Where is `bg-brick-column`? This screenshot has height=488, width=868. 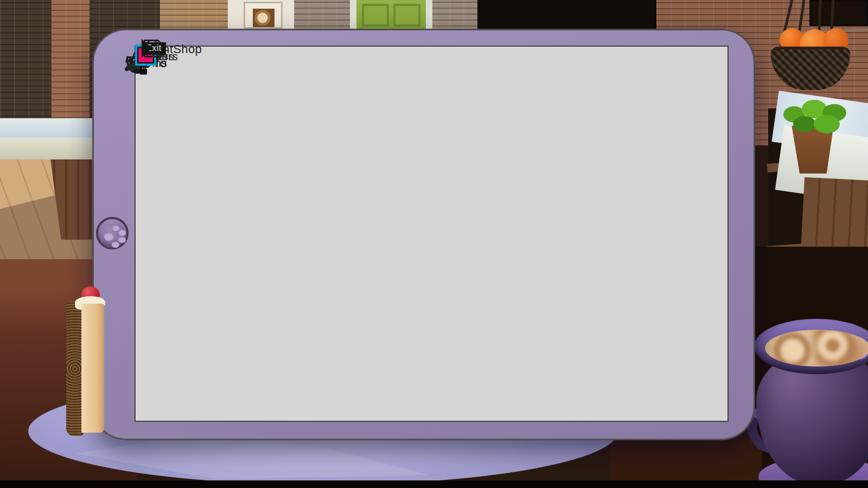 bg-brick-column is located at coordinates (71, 65).